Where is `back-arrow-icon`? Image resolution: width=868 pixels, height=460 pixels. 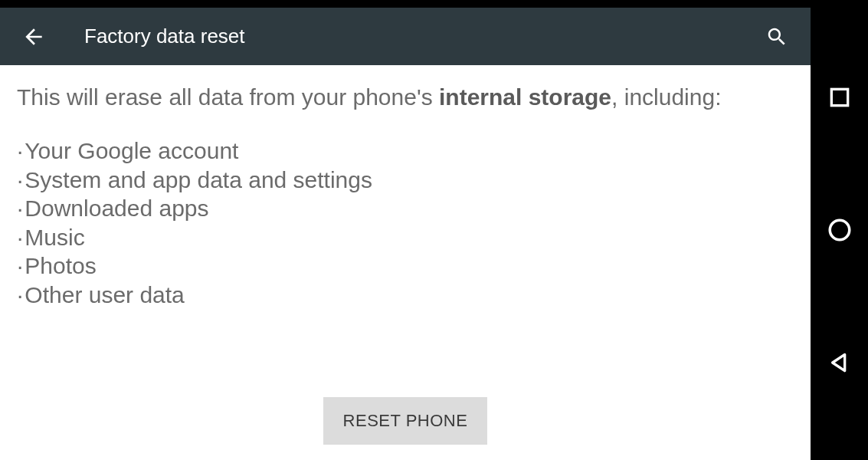
back-arrow-icon is located at coordinates (34, 37).